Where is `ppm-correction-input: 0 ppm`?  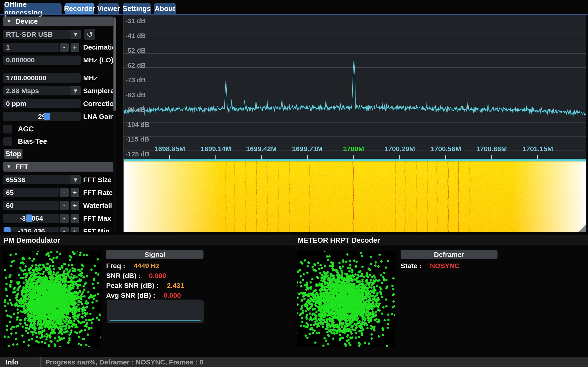
ppm-correction-input: 0 ppm is located at coordinates (42, 104).